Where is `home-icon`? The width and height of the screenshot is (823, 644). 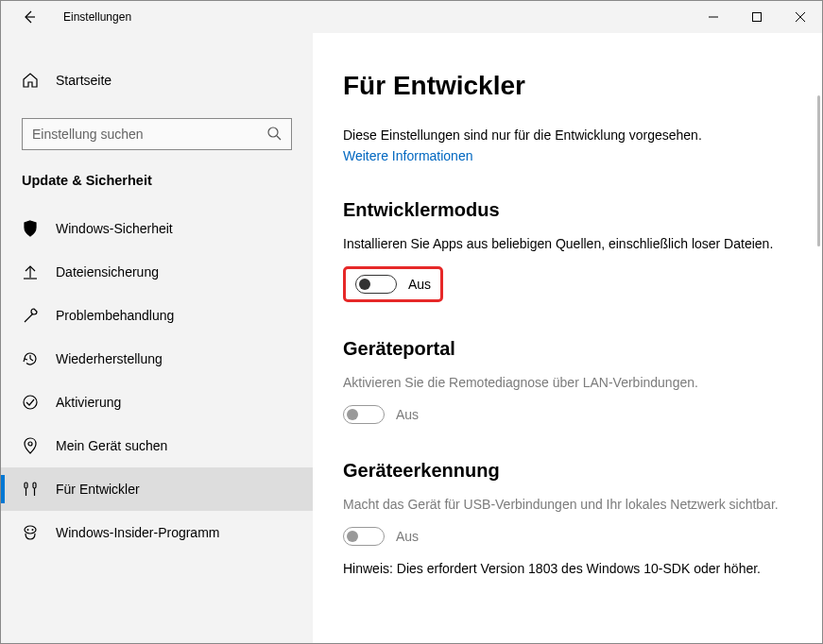 home-icon is located at coordinates (30, 80).